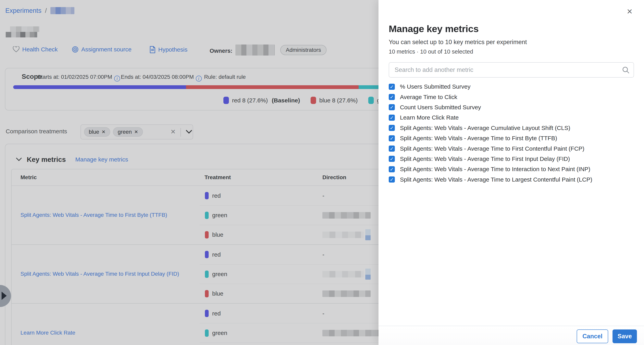  What do you see at coordinates (431, 52) in the screenshot?
I see `metrics-count-summary: 10 metrics · 10 out of 10 selected` at bounding box center [431, 52].